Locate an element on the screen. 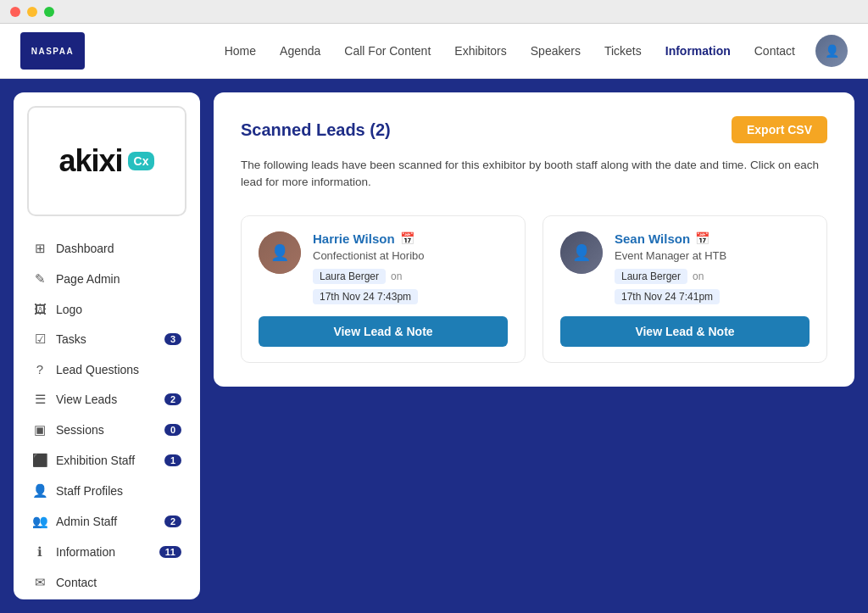 This screenshot has height=613, width=868. meta-person-sean: Laura Berger is located at coordinates (651, 276).